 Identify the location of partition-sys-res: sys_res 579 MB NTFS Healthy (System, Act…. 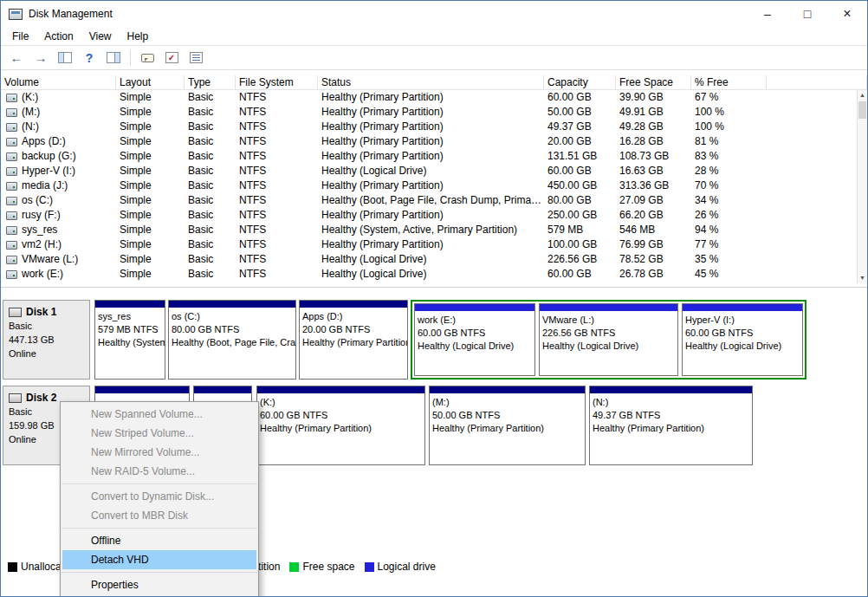
(130, 340).